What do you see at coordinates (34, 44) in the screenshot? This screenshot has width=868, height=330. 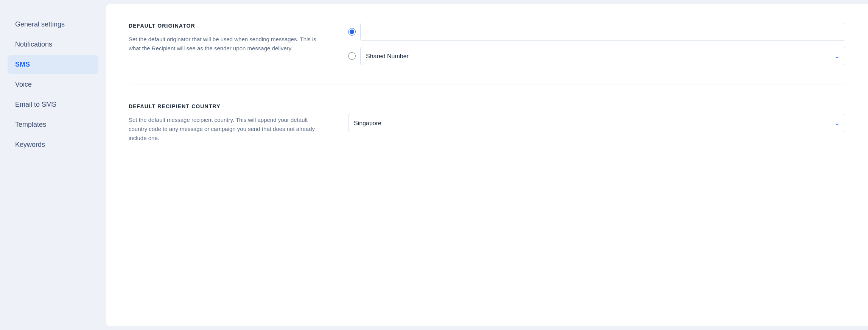 I see `sidebar-item-label: Notifications` at bounding box center [34, 44].